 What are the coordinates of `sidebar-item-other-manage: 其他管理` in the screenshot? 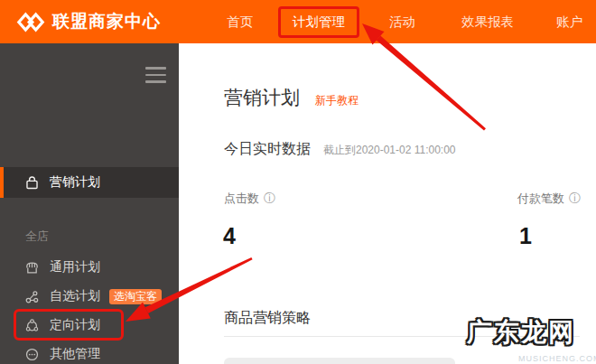 It's located at (89, 352).